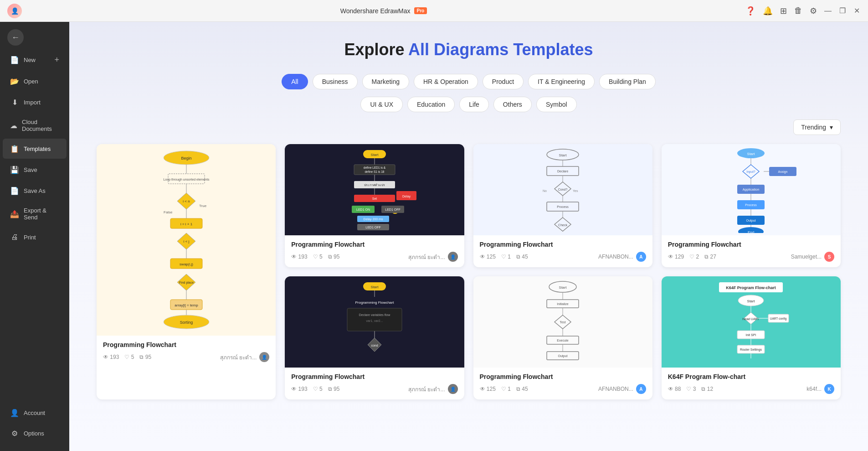 The height and width of the screenshot is (451, 868). What do you see at coordinates (35, 433) in the screenshot?
I see `sidebar-item-options: ⚙ Options` at bounding box center [35, 433].